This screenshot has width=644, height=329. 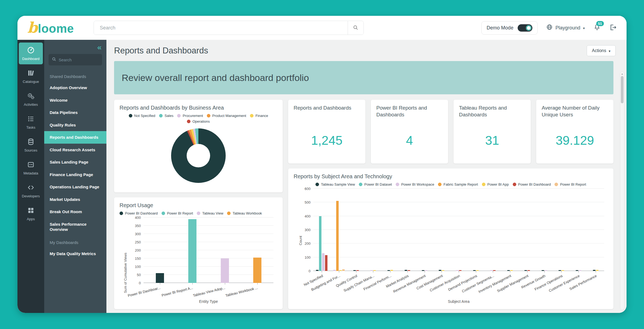 What do you see at coordinates (142, 116) in the screenshot?
I see `legend-item-not-specified: Not Specified` at bounding box center [142, 116].